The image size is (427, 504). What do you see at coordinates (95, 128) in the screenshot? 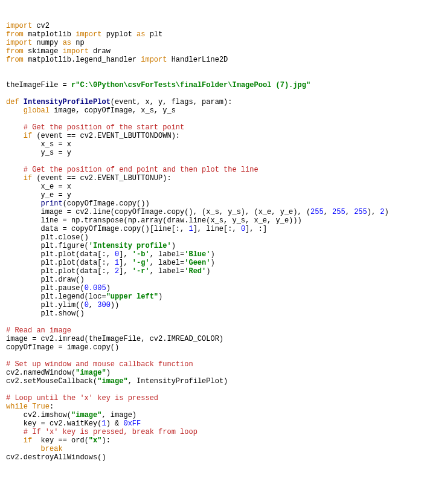
I see `comment: # Get the position of the start point` at bounding box center [95, 128].